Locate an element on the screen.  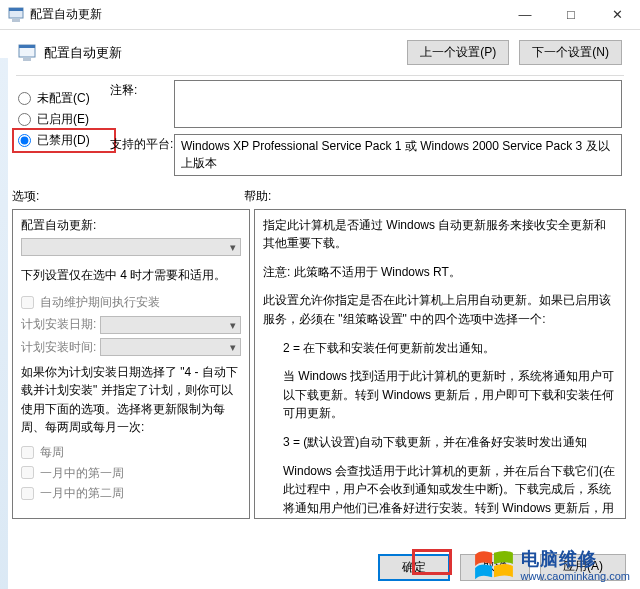
help-p1: 指定此计算机是否通过 Windows 自动更新服务来接收安全更新和其他重要下载。 is located at coordinates (440, 234).